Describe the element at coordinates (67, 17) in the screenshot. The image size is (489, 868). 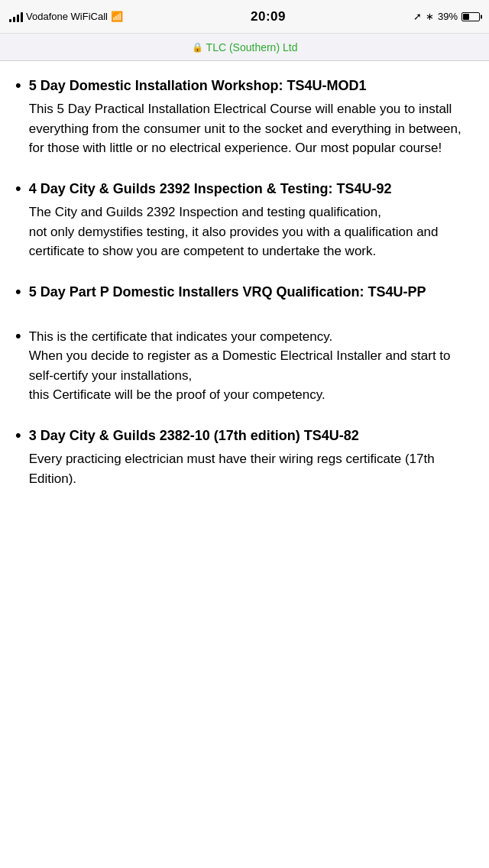
I see `carrier-label: Vodafone WiFiCall` at that location.